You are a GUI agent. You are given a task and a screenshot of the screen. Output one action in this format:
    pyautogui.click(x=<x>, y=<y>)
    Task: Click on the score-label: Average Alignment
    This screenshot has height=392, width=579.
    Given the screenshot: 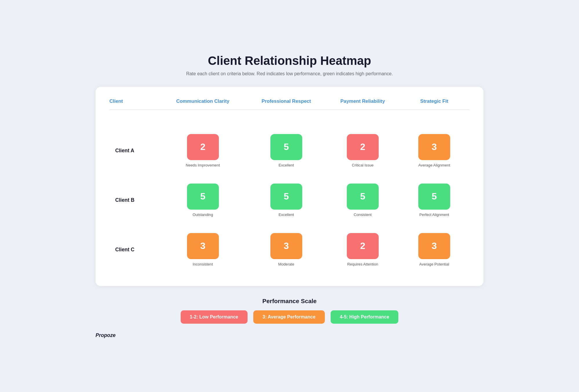 What is the action you would take?
    pyautogui.click(x=434, y=165)
    